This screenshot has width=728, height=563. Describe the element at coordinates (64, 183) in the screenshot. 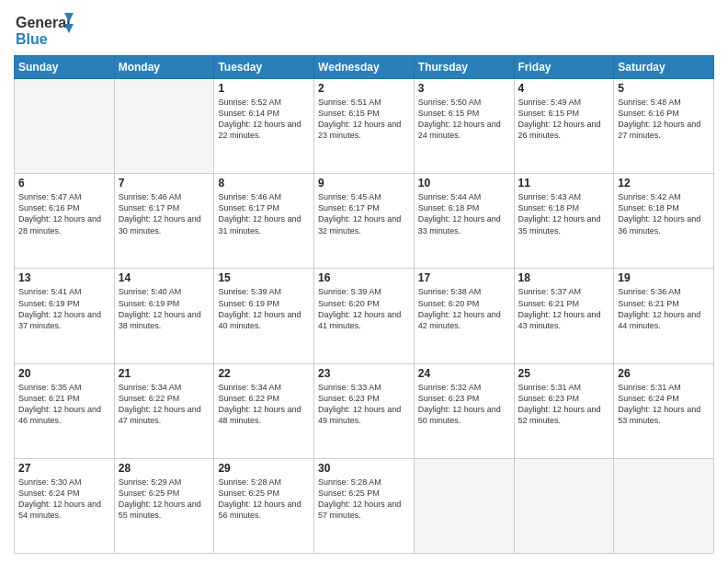

I see `day-number: 6` at that location.